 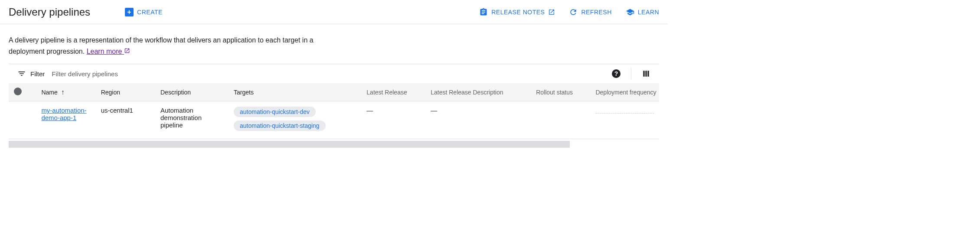 I want to click on col-name-label: Name, so click(x=49, y=92).